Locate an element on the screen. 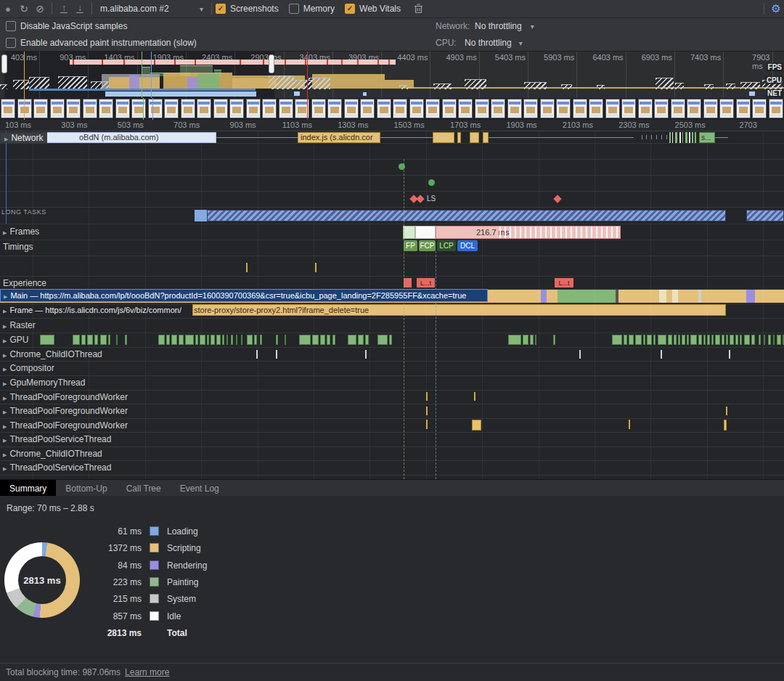  advanced-paint-checkbox is located at coordinates (11, 43).